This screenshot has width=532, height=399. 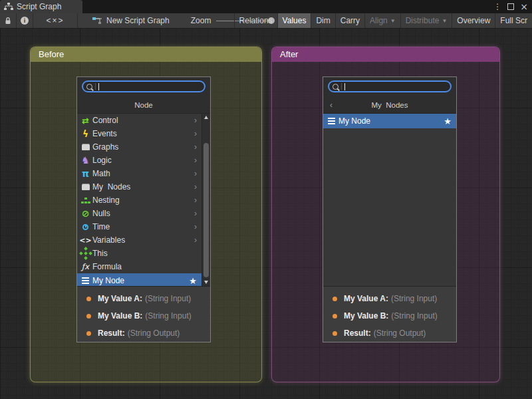 What do you see at coordinates (255, 21) in the screenshot?
I see `toolbar-button-relations: Relations` at bounding box center [255, 21].